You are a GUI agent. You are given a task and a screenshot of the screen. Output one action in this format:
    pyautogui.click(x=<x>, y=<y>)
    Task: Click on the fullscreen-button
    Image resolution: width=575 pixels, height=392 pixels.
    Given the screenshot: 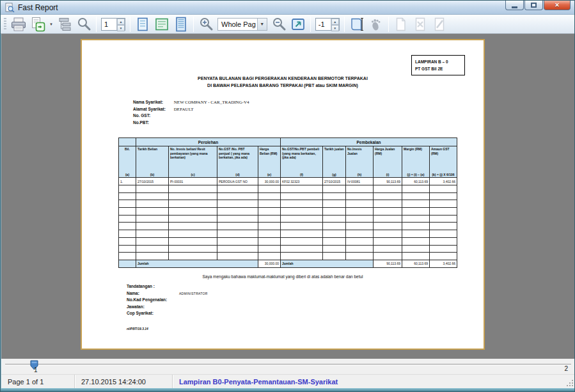 What is the action you would take?
    pyautogui.click(x=298, y=24)
    